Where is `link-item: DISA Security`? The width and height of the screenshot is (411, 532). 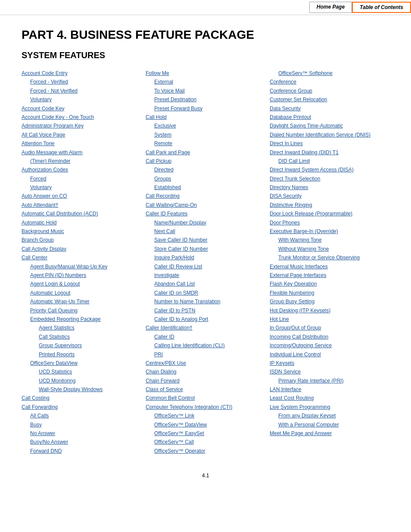
link-item: DISA Security is located at coordinates (330, 196).